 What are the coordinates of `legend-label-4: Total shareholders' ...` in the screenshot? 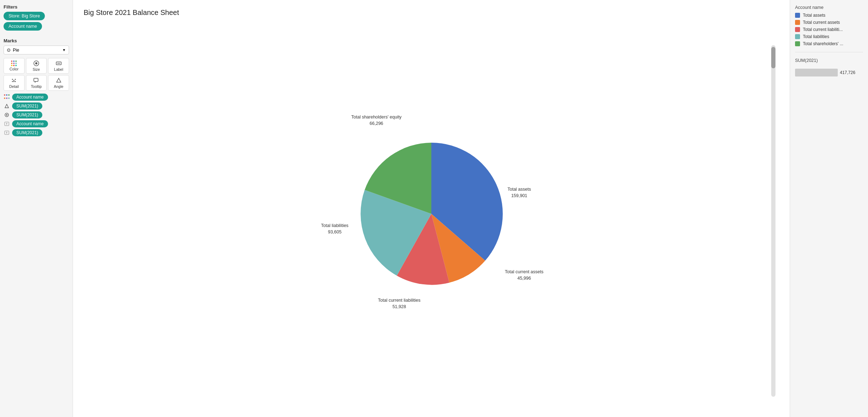 It's located at (823, 44).